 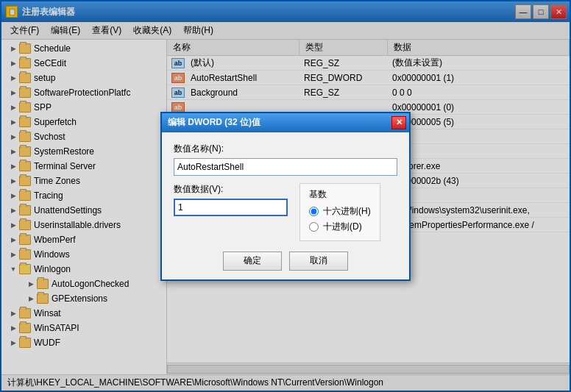 What do you see at coordinates (399, 123) in the screenshot?
I see `dialog-title-buttons: ✕` at bounding box center [399, 123].